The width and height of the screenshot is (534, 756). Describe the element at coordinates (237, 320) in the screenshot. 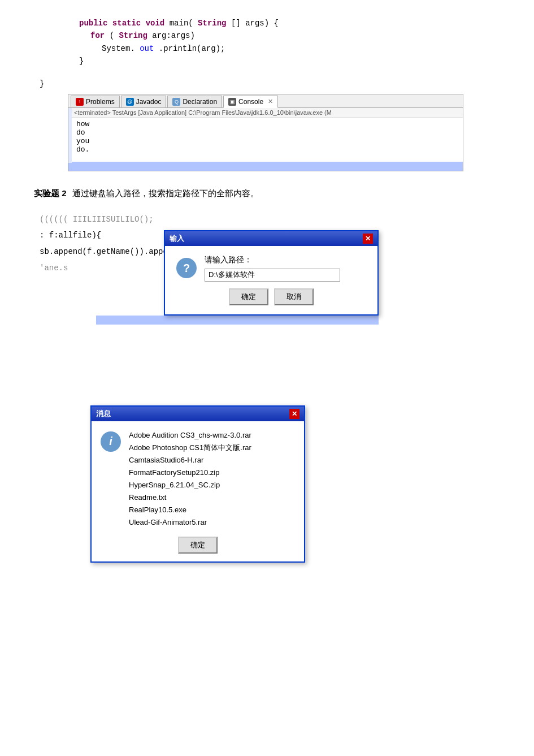

I see `input-dialog-blue-strip` at that location.